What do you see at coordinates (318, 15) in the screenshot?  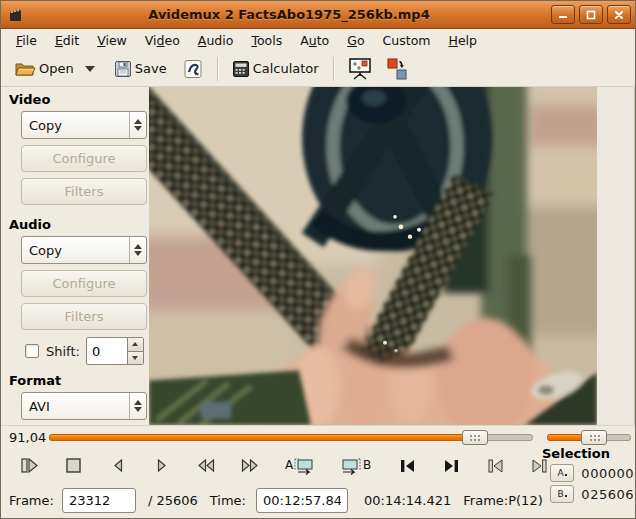 I see `titlebar: Avidemux 2 FactsAbo1975_256kb.mp4` at bounding box center [318, 15].